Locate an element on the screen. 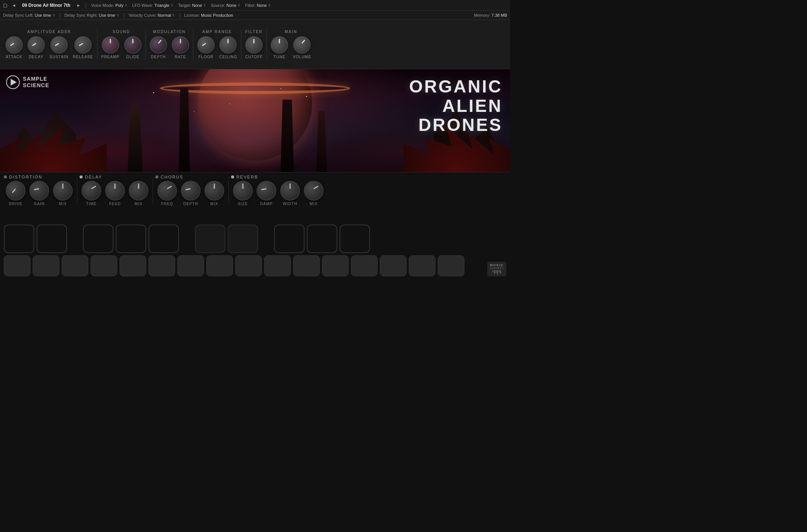  source-control: Source: None ⇕ is located at coordinates (226, 5).